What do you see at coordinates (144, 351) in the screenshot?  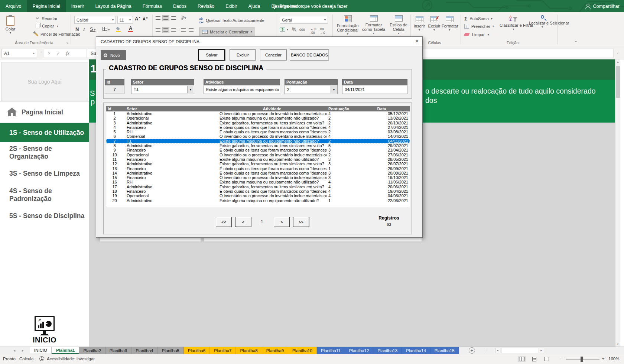 I see `sheet-tab-planilha4: Planilha4` at bounding box center [144, 351].